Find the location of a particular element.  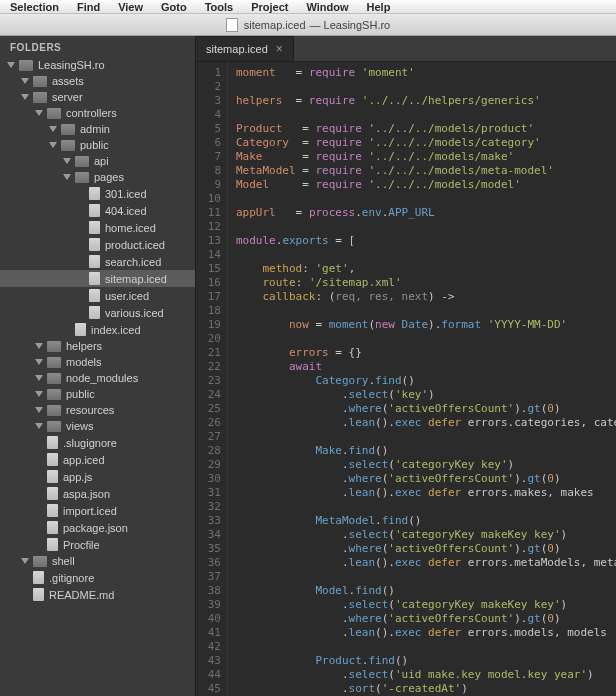

file-301-iced: 301.iced is located at coordinates (98, 194).